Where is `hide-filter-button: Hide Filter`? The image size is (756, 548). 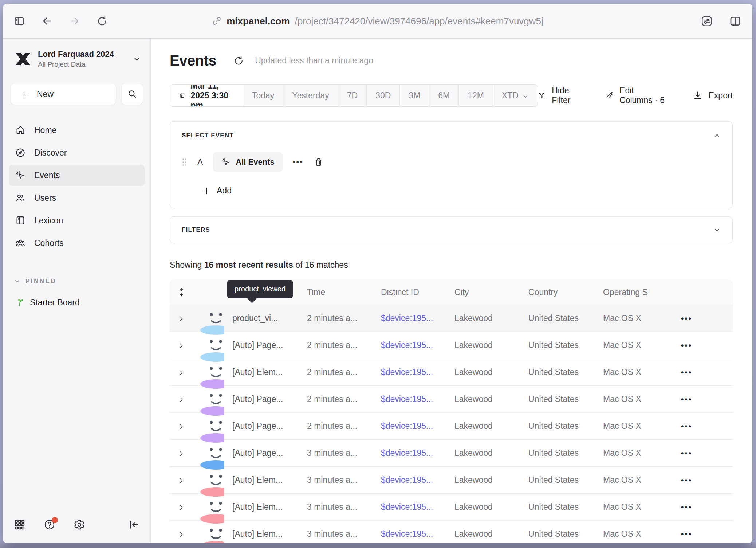
hide-filter-button: Hide Filter is located at coordinates (560, 95).